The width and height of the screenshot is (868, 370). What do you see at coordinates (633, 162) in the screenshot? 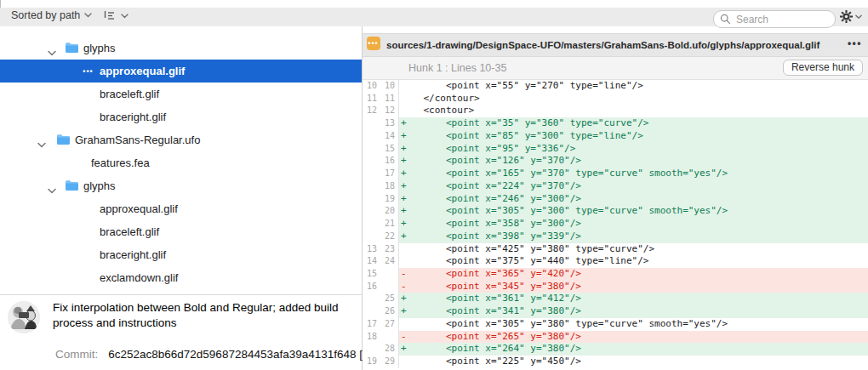
I see `diff-code-text: + <point x="126" y="370"/>` at bounding box center [633, 162].